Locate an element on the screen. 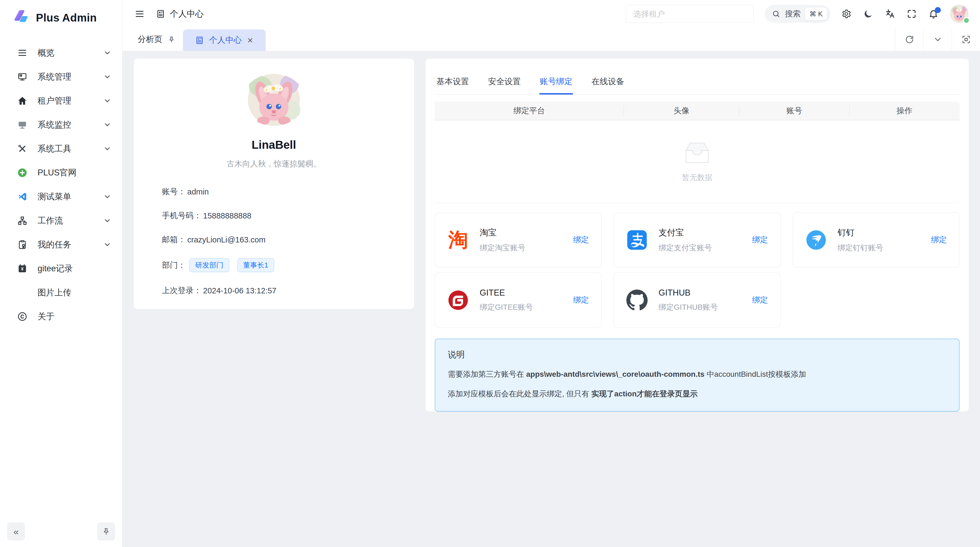 The width and height of the screenshot is (980, 547). tab-label: 分析页 is located at coordinates (150, 40).